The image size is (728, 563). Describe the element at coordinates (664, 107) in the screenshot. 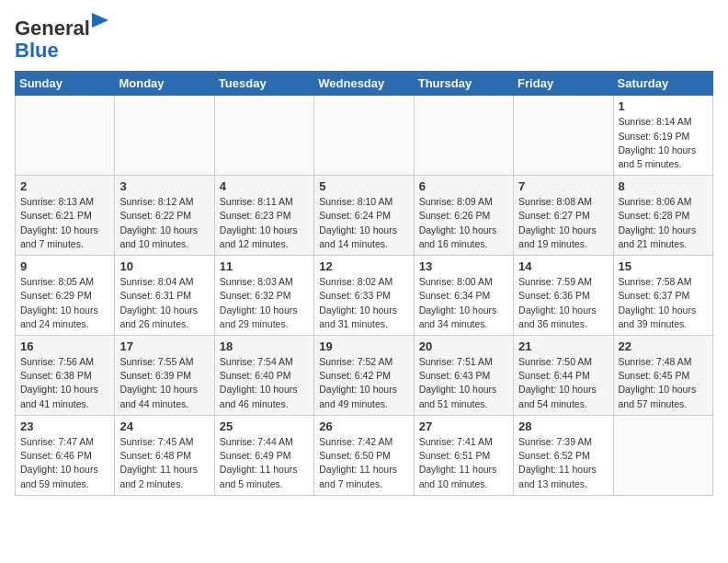

I see `day-number: 1` at that location.